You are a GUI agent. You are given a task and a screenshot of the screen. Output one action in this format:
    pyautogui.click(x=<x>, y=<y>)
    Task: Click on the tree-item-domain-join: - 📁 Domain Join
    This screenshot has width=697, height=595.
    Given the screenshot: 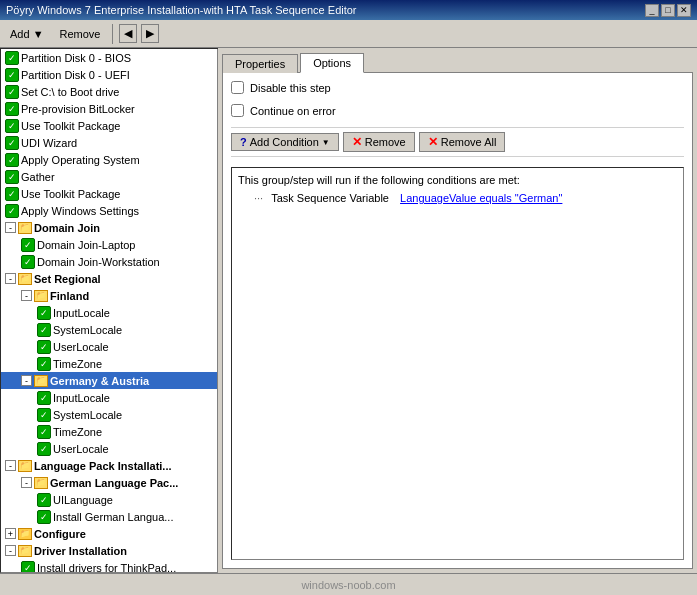 What is the action you would take?
    pyautogui.click(x=109, y=228)
    